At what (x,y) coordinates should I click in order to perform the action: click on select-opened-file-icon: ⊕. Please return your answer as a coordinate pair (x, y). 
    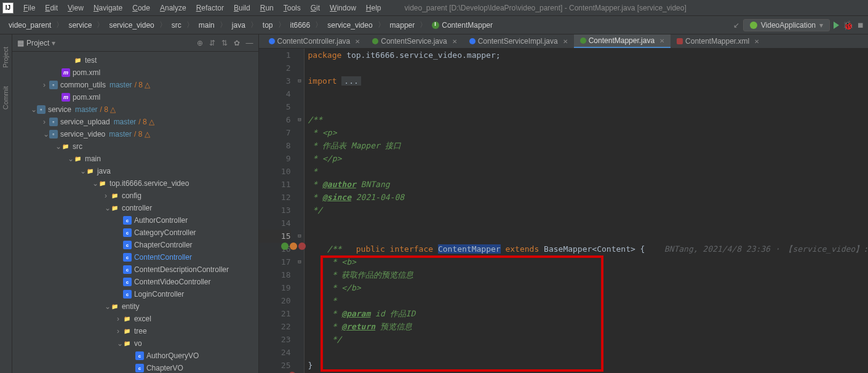
    Looking at the image, I should click on (200, 43).